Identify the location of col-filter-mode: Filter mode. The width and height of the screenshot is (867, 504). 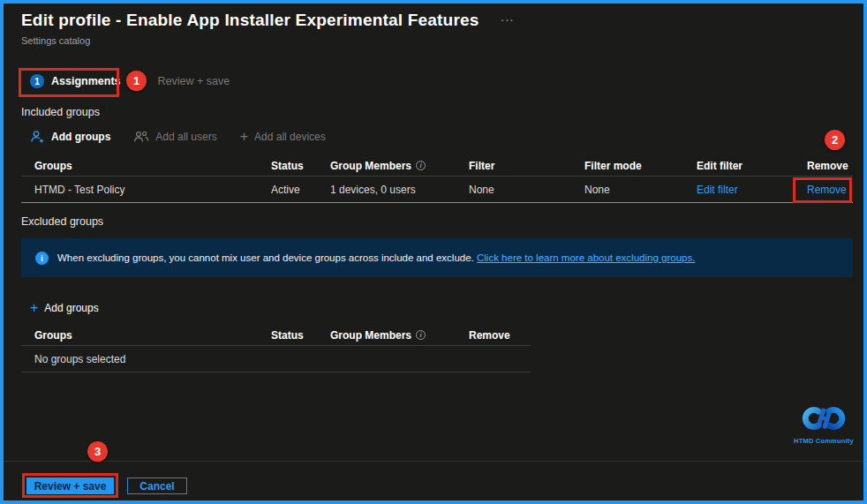
(627, 166).